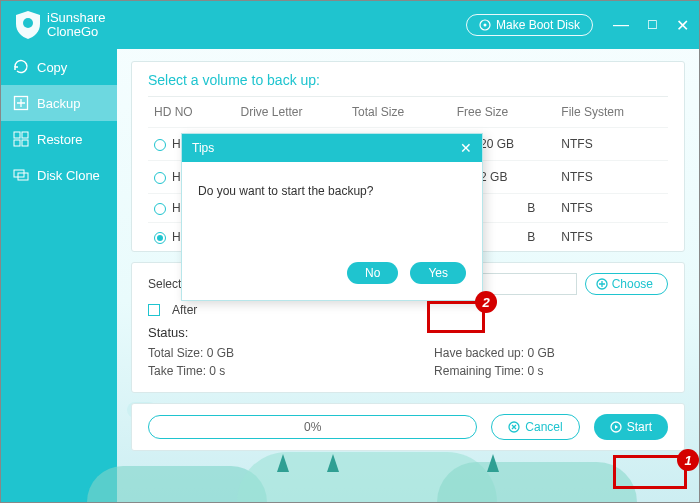 This screenshot has width=700, height=503. Describe the element at coordinates (21, 103) in the screenshot. I see `backup-icon` at that location.